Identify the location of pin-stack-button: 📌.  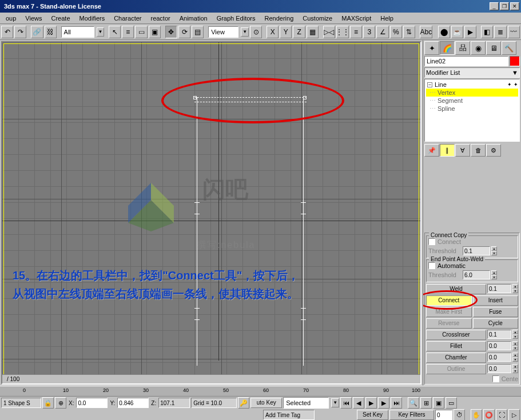
(432, 150).